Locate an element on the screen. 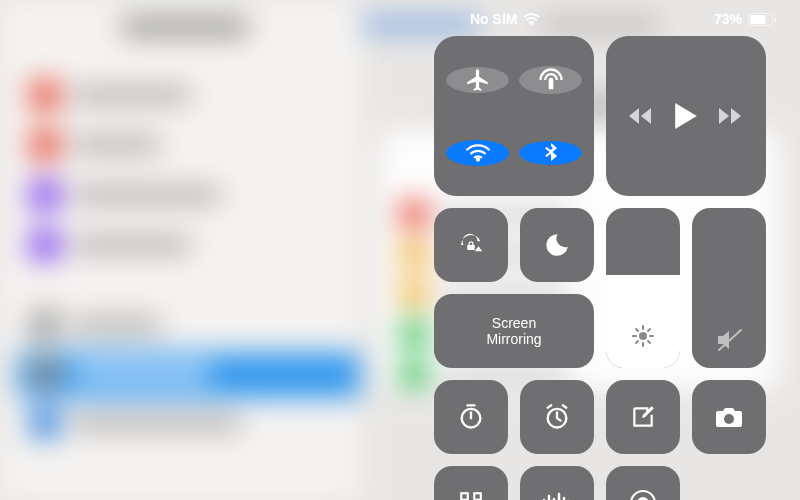 The width and height of the screenshot is (800, 500). qr-code-icon is located at coordinates (471, 495).